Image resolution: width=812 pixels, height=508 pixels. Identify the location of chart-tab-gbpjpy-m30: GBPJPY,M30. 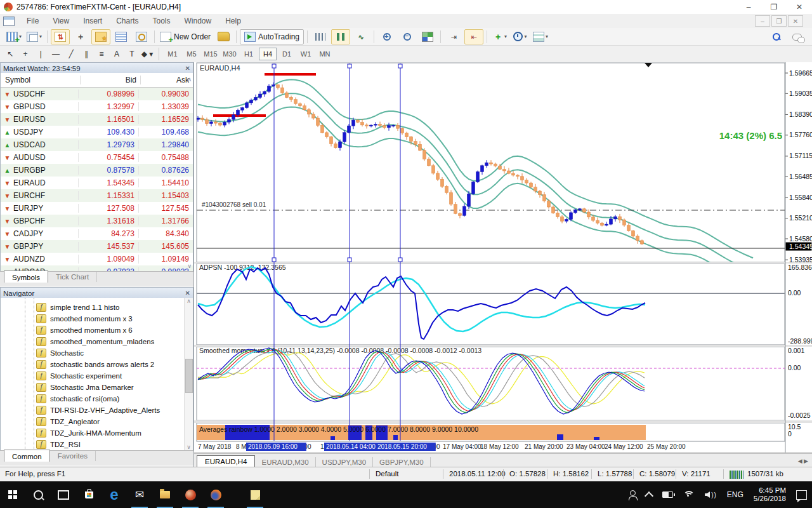
(402, 462).